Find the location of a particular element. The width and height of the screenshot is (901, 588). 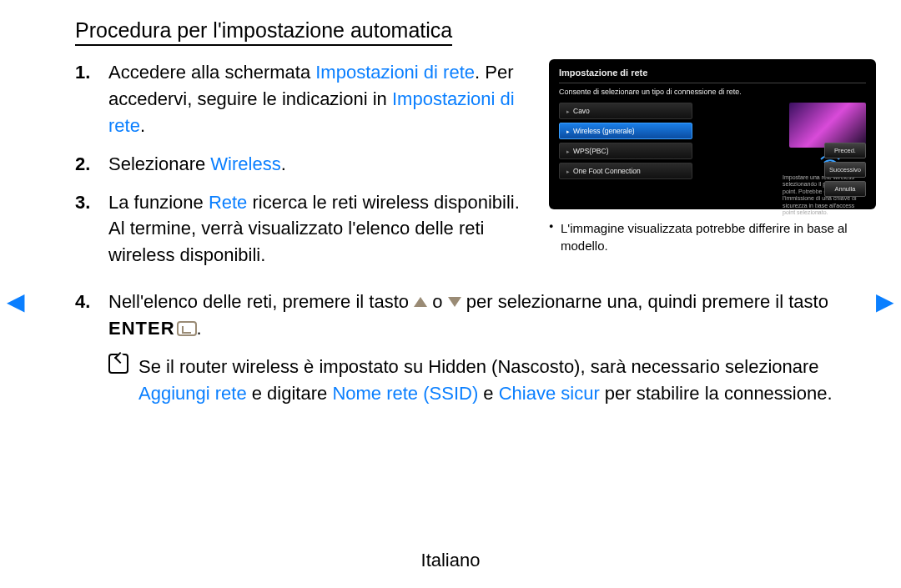

tv-item-wireless: Wireless (generale) is located at coordinates (626, 131).